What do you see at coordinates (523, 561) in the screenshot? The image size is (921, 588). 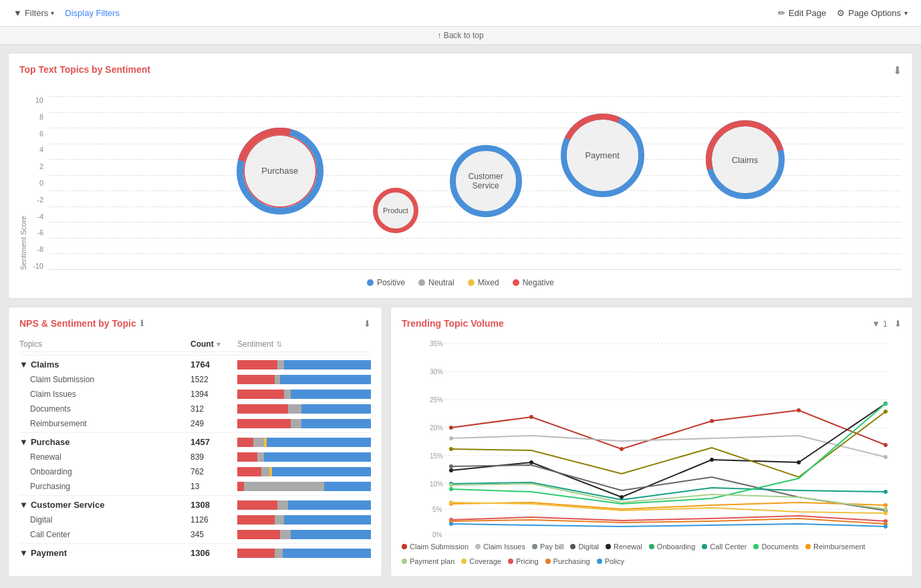 I see `legend-item: Pricing` at bounding box center [523, 561].